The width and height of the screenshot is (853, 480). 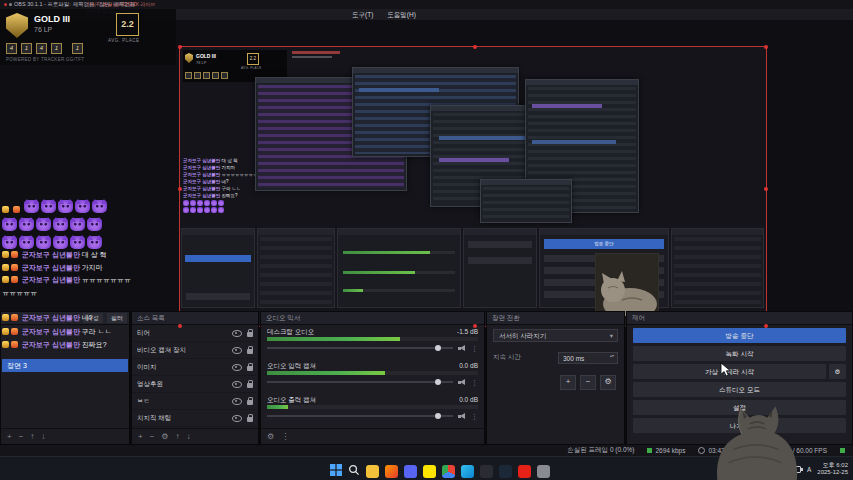 What do you see at coordinates (372, 318) in the screenshot?
I see `mixer-dock-title: 오디오 믹서` at bounding box center [372, 318].